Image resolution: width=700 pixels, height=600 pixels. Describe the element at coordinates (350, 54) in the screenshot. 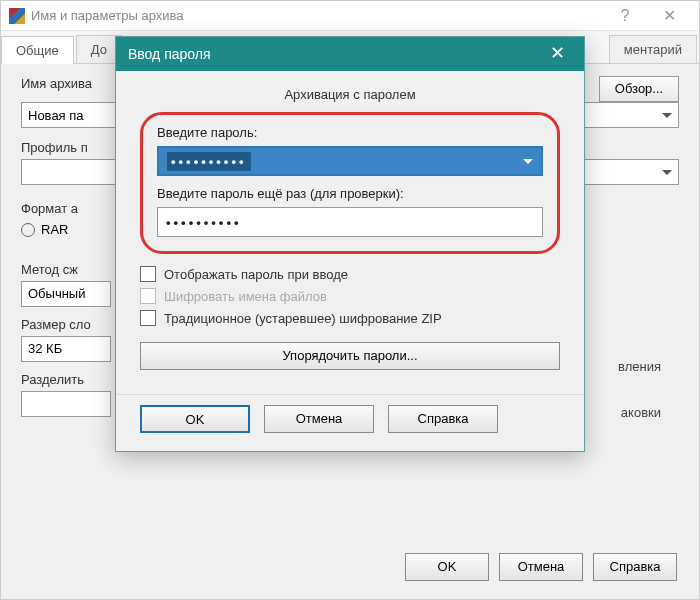

I see `modal-titlebar: Ввод пароля ✕` at that location.